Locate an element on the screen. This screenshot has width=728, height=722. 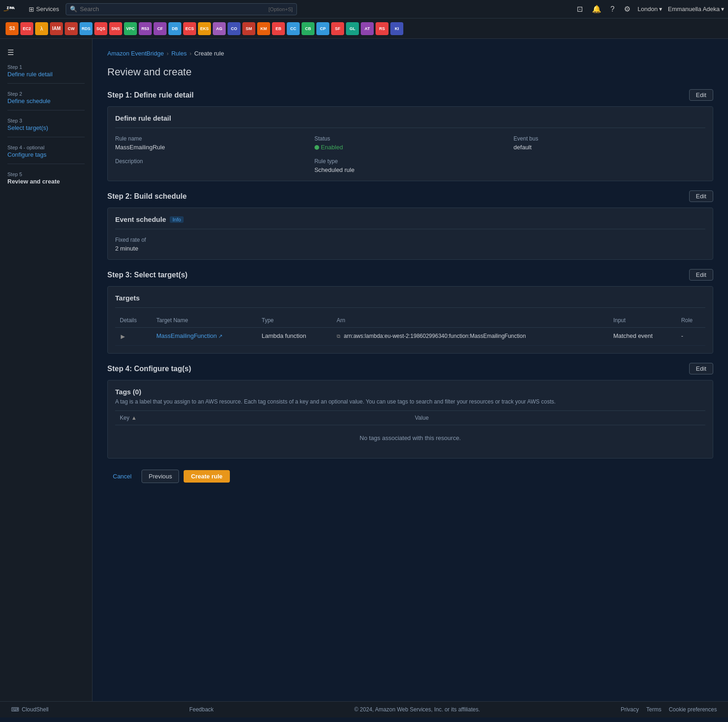
toolbar-ec2: EC2 is located at coordinates (27, 29).